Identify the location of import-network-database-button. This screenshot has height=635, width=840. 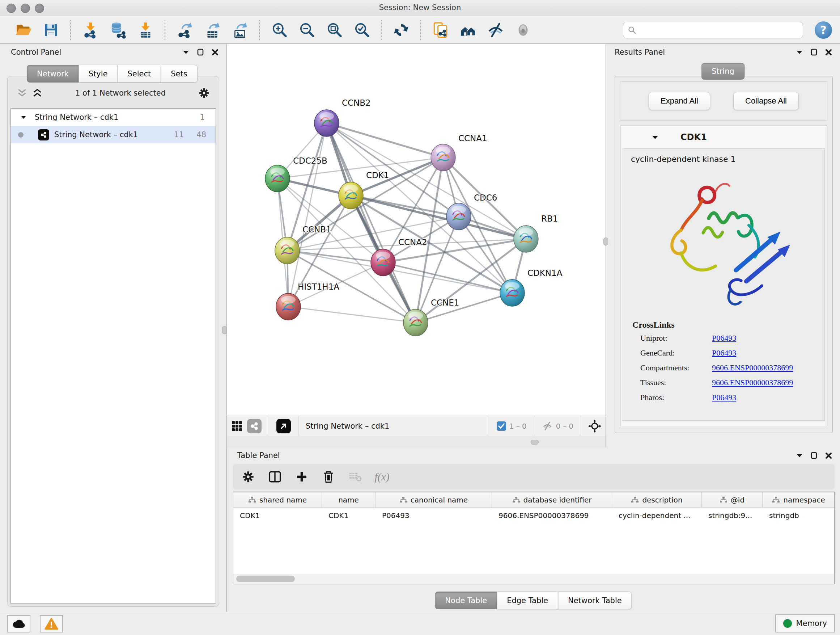
(118, 30).